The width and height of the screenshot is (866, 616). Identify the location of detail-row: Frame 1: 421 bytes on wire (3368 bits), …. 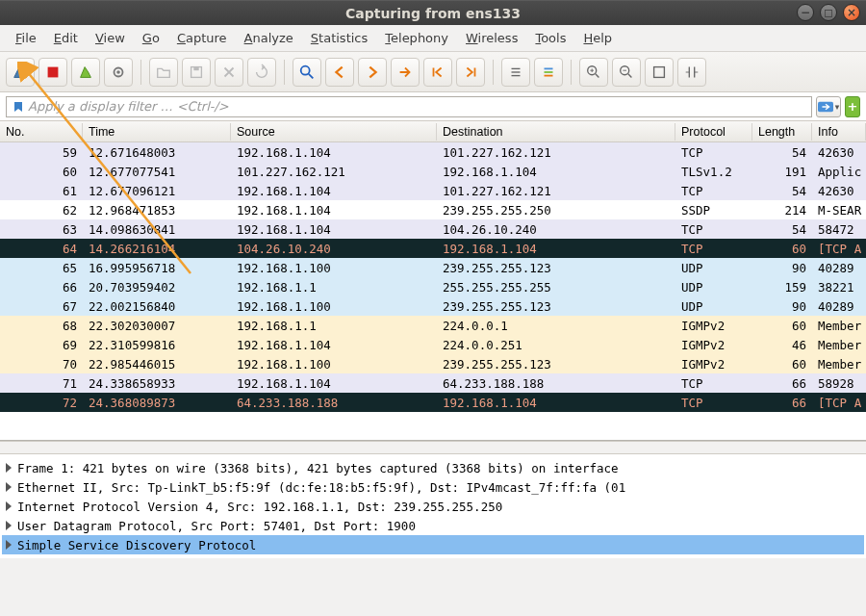
(433, 468).